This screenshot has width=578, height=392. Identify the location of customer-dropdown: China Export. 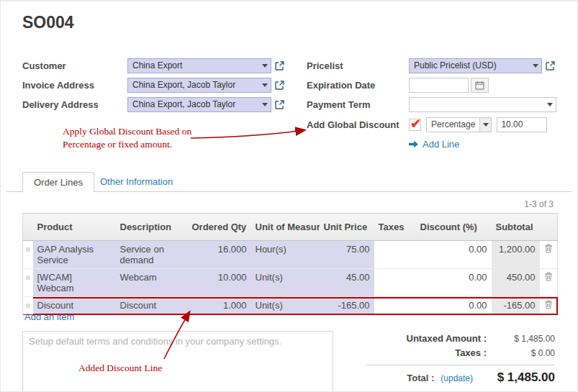
(199, 66).